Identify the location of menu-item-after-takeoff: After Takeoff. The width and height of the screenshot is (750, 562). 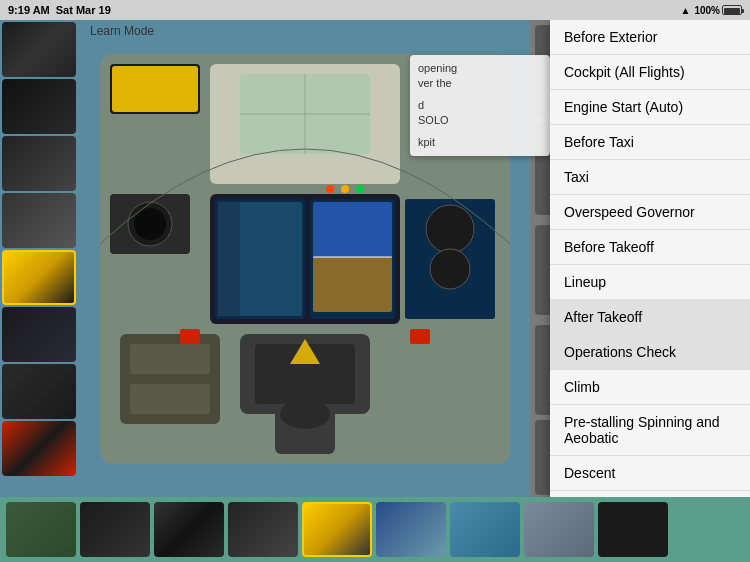
(650, 318).